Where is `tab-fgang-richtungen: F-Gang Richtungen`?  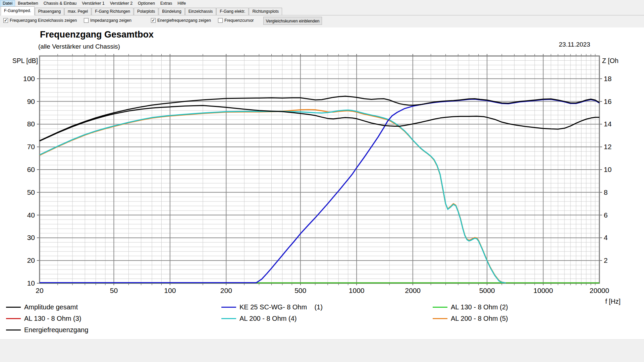 tab-fgang-richtungen: F-Gang Richtungen is located at coordinates (113, 11).